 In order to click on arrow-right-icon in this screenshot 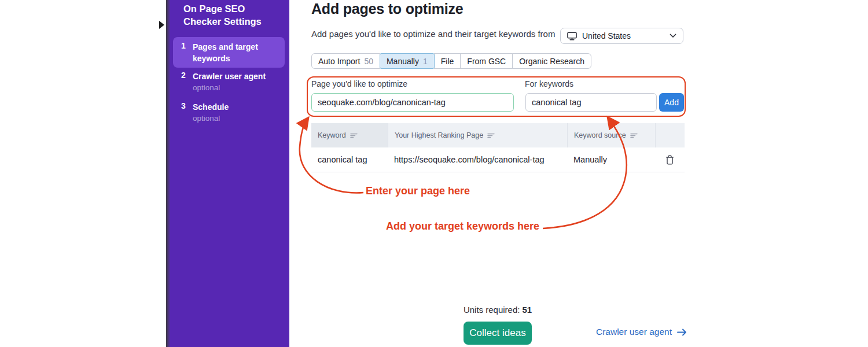, I will do `click(682, 332)`.